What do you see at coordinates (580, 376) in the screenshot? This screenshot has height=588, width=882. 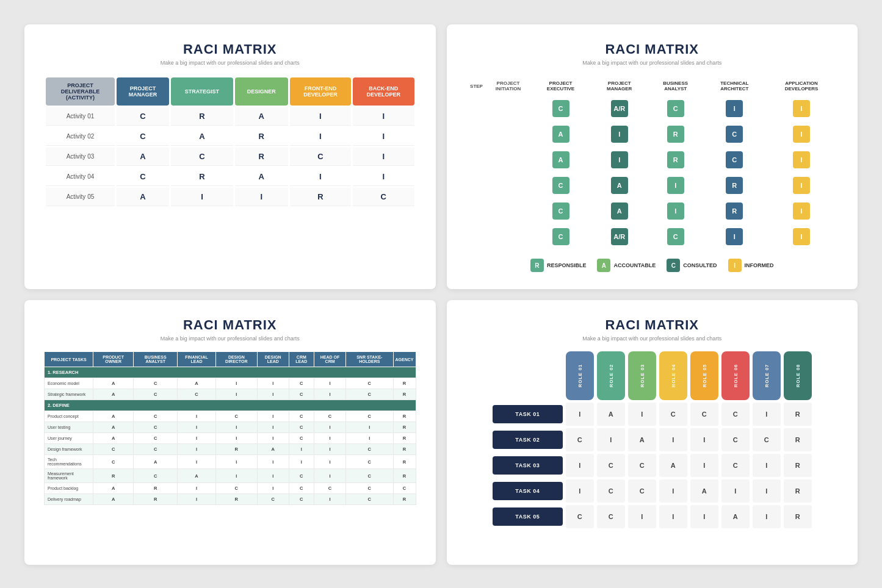 I see `role-pill: ROLE 01` at bounding box center [580, 376].